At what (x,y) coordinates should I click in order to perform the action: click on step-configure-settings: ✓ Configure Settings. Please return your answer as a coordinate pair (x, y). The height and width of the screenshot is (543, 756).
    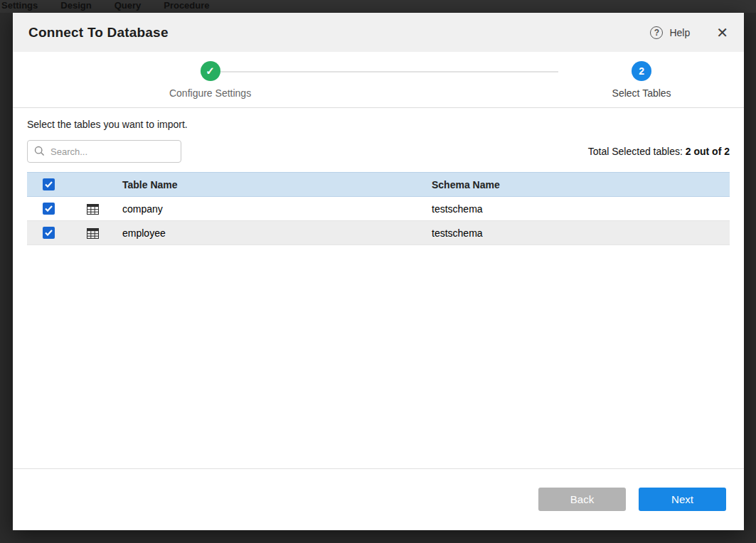
    Looking at the image, I should click on (196, 80).